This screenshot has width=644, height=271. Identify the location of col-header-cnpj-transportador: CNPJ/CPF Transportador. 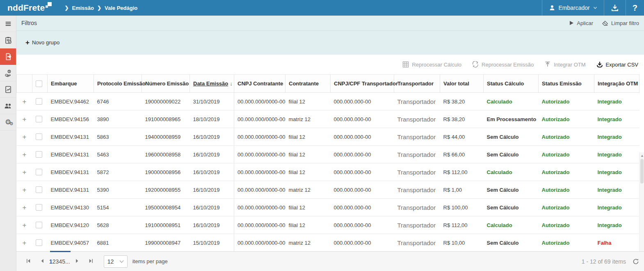
(363, 84).